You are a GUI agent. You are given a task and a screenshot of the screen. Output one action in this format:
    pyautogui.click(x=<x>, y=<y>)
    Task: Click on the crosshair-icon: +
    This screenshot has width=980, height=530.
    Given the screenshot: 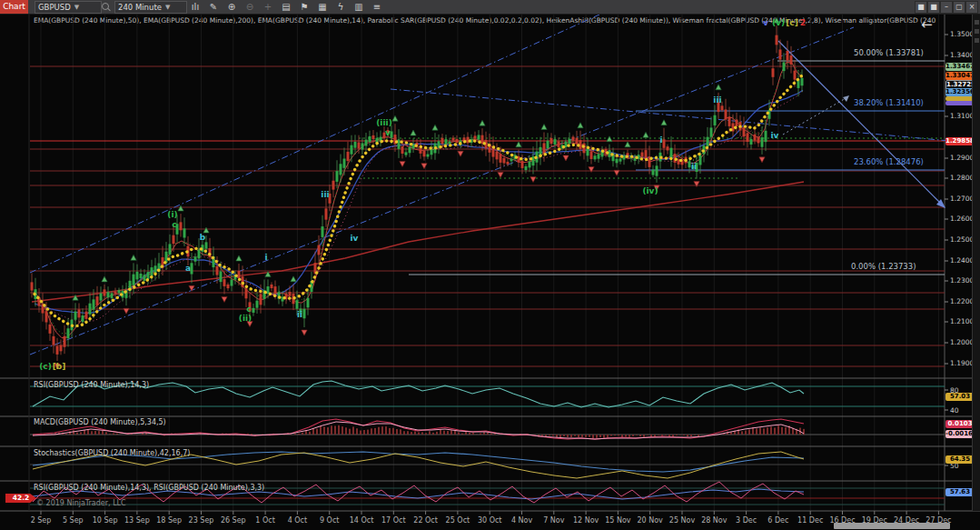 What is the action you would take?
    pyautogui.click(x=268, y=7)
    